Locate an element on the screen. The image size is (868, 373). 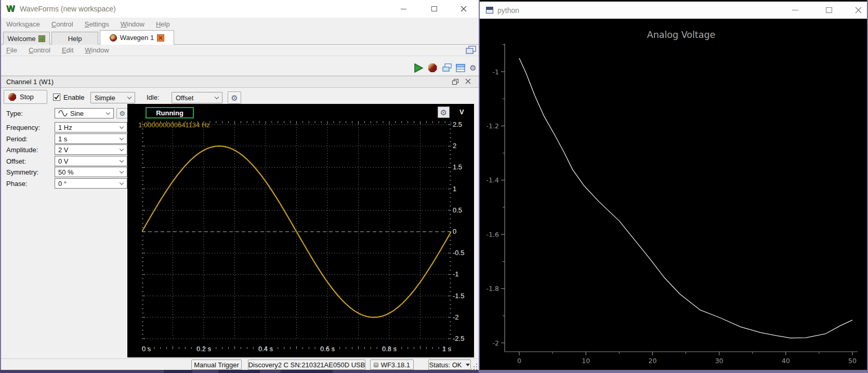
param-row-period: Period:1 s is located at coordinates (64, 139).